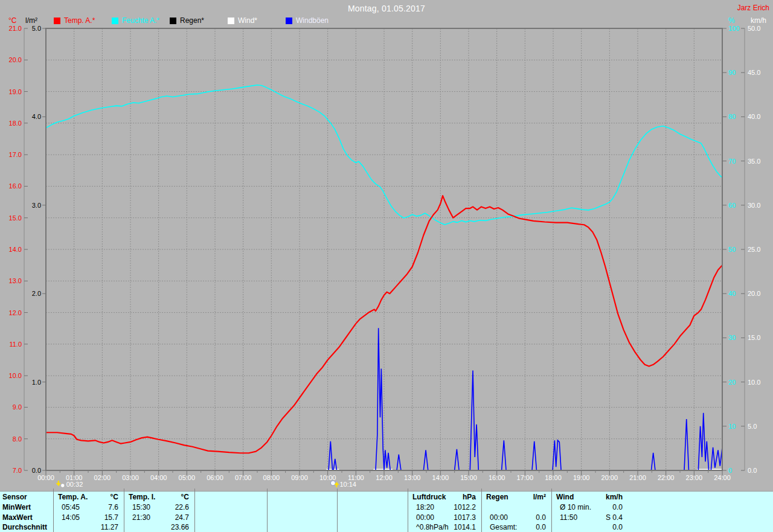 This screenshot has width=773, height=532. What do you see at coordinates (215, 478) in the screenshot?
I see `x-axis-label: 06:00` at bounding box center [215, 478].